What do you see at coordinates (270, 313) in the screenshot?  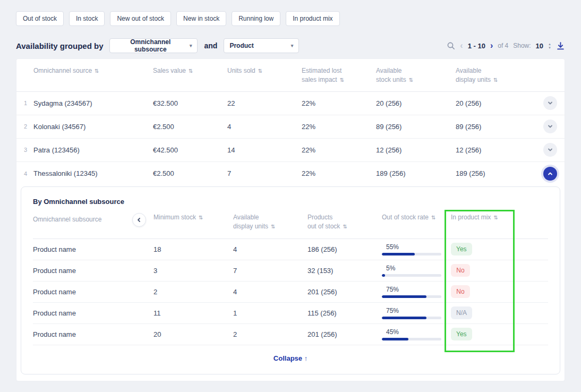 I see `cell-display-units: 1` at bounding box center [270, 313].